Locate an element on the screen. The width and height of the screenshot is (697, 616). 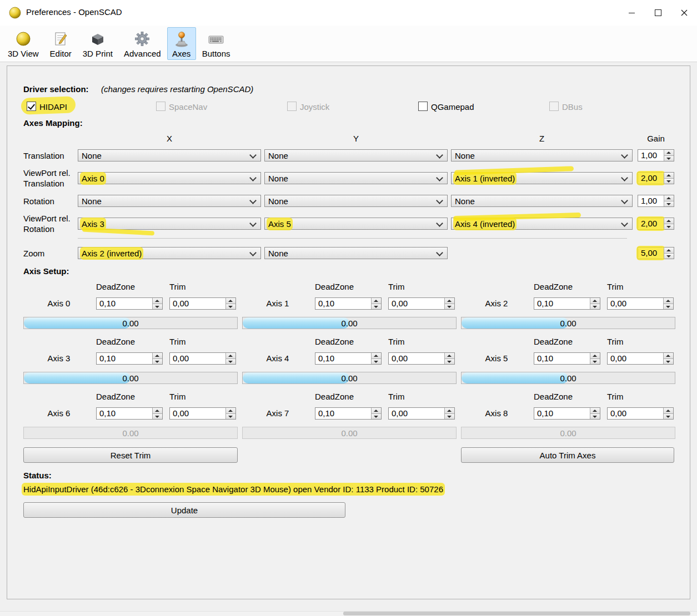
viewport-rotation-x-combobox: Axis 3 is located at coordinates (169, 224).